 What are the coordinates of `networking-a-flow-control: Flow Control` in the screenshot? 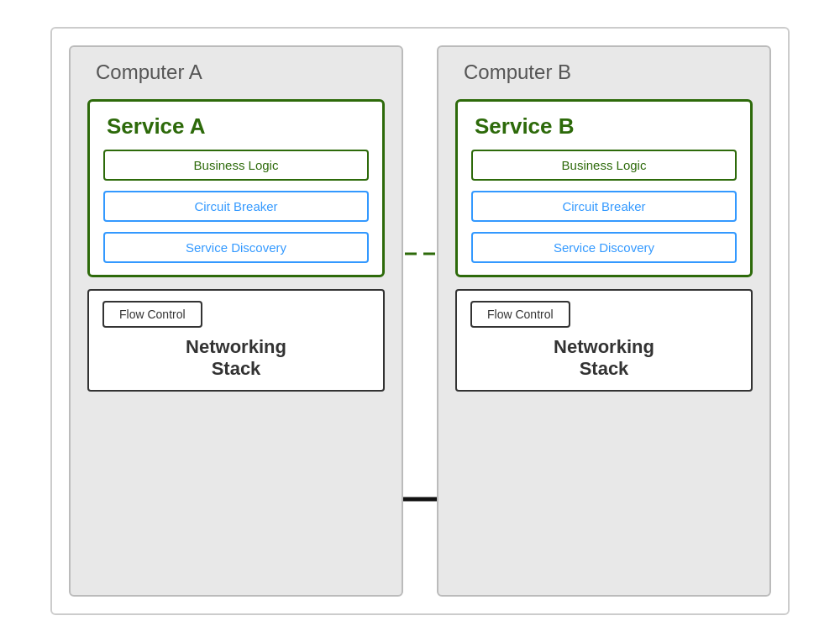 It's located at (153, 314).